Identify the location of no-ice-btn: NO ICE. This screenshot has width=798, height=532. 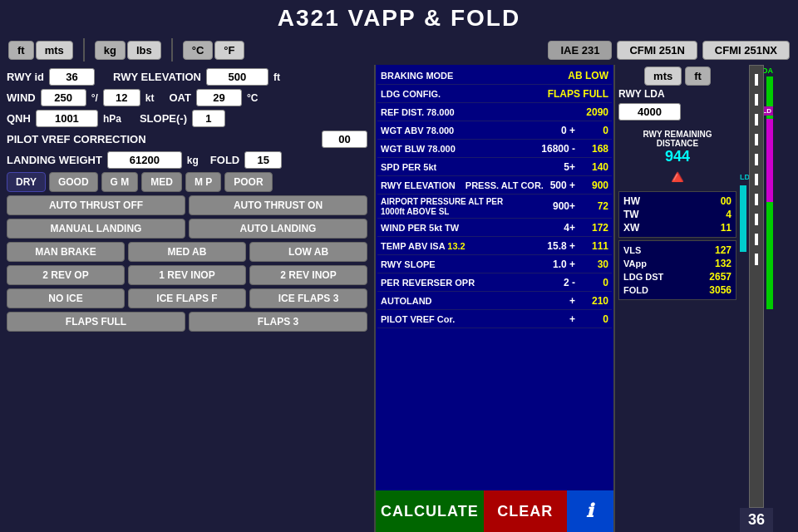
(66, 298).